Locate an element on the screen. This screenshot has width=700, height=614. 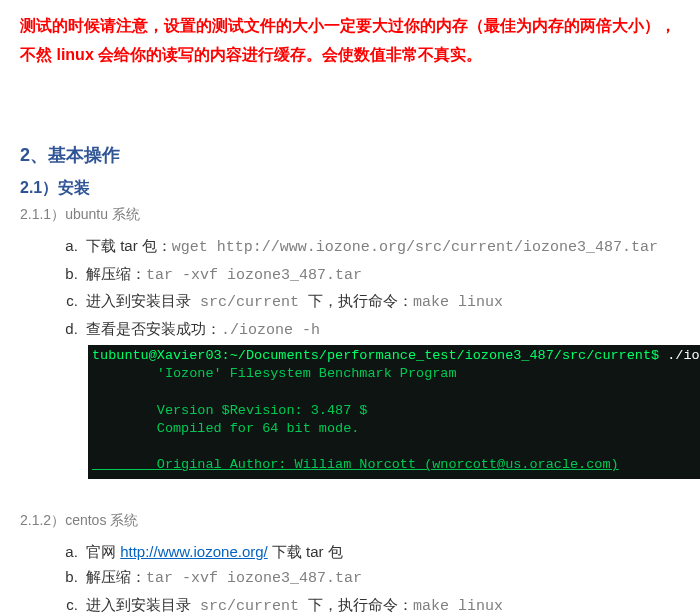
step-text: 下载 tar 包 is located at coordinates (306, 552).